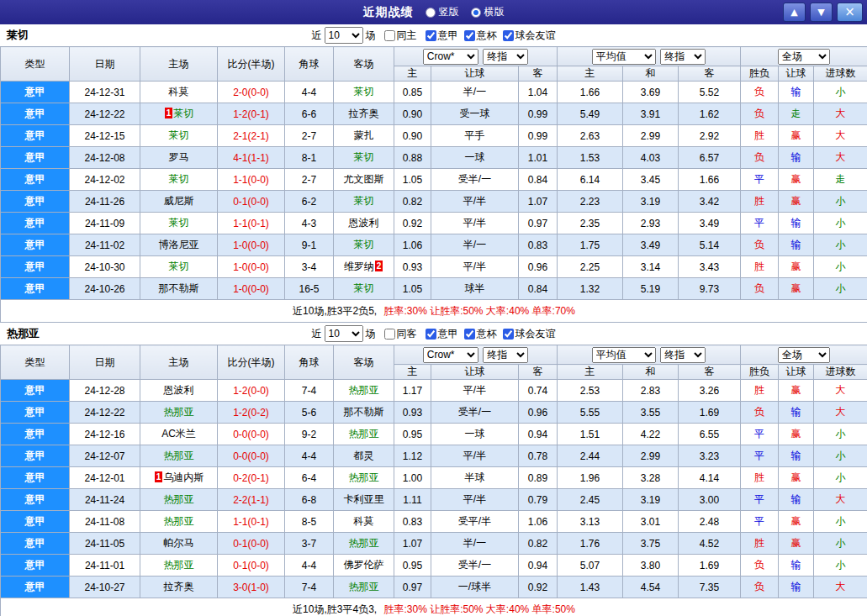  Describe the element at coordinates (179, 478) in the screenshot. I see `home-team-cell: 1乌迪内斯` at that location.